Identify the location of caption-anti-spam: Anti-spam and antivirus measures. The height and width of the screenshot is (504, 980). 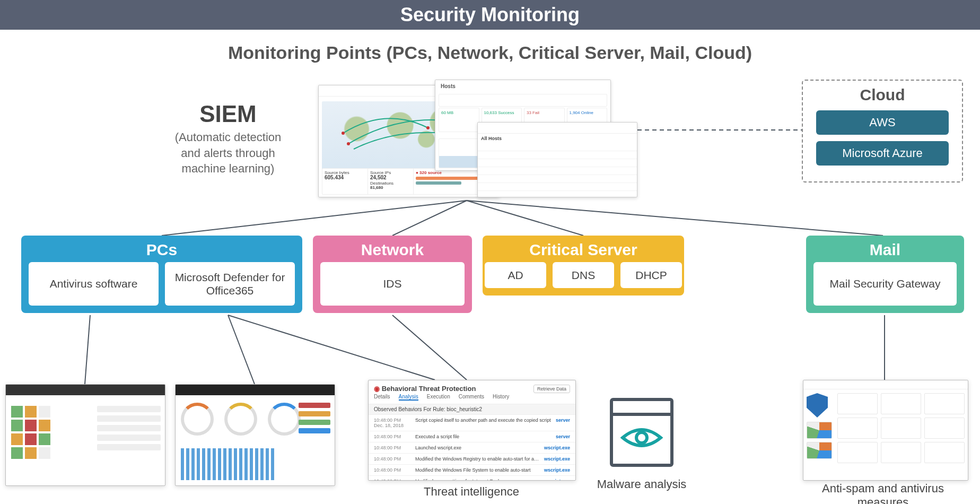
(883, 493).